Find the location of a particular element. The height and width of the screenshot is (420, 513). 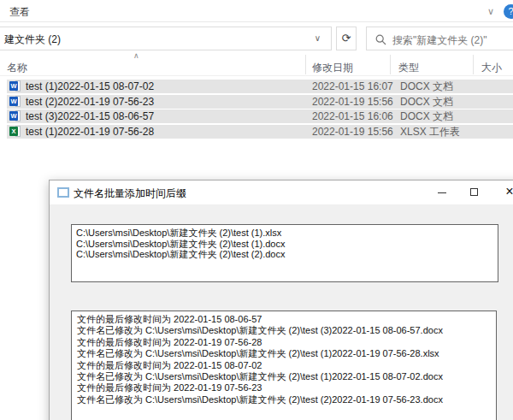

excel-file-icon: X is located at coordinates (15, 132).